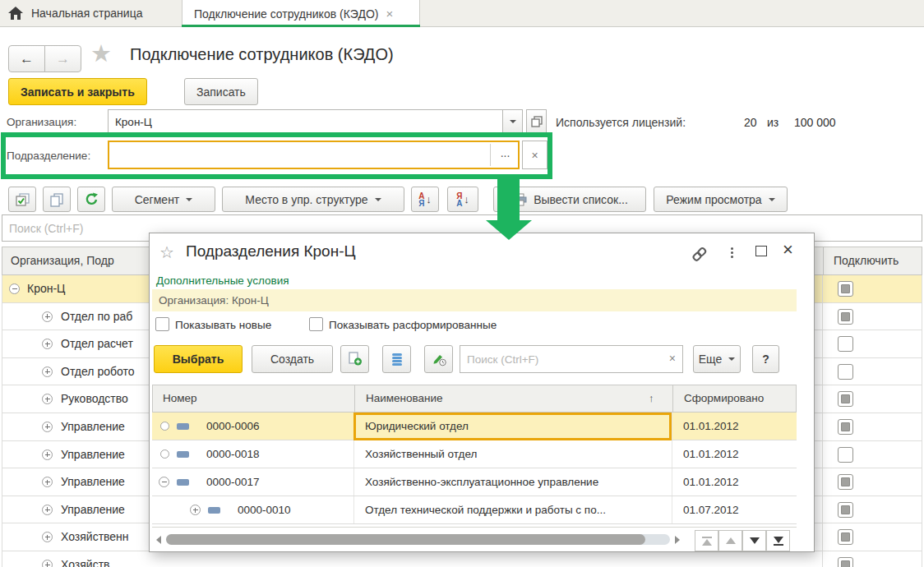 The height and width of the screenshot is (567, 924). What do you see at coordinates (474, 482) in the screenshot?
I see `dept-row: 0000-0017 Хозяйственно-эксплуатационное …` at bounding box center [474, 482].